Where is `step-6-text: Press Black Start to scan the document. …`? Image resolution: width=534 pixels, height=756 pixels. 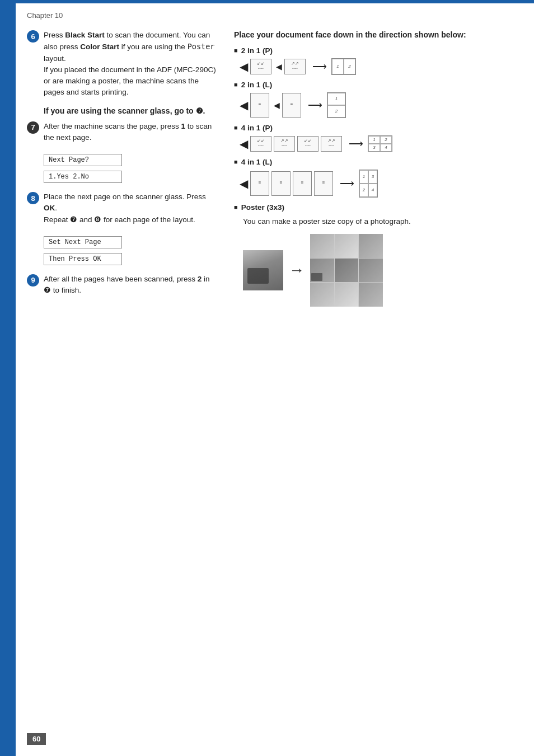
step-6-text: Press Black Start to scan the document. … is located at coordinates (130, 64).